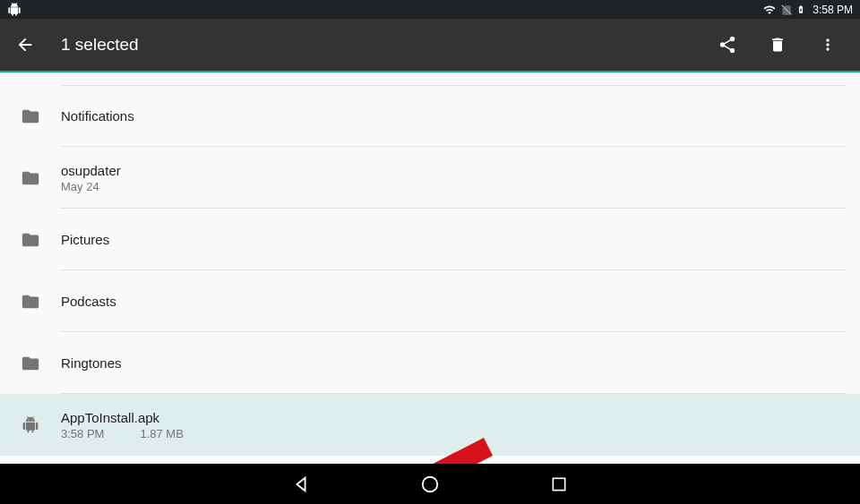 Image resolution: width=860 pixels, height=504 pixels. I want to click on file-name: Pictures, so click(85, 240).